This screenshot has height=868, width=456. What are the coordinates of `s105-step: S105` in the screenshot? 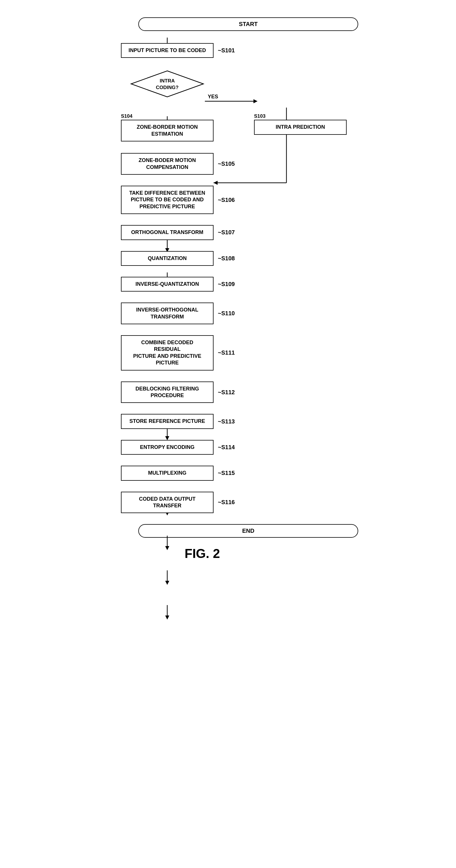 It's located at (226, 164).